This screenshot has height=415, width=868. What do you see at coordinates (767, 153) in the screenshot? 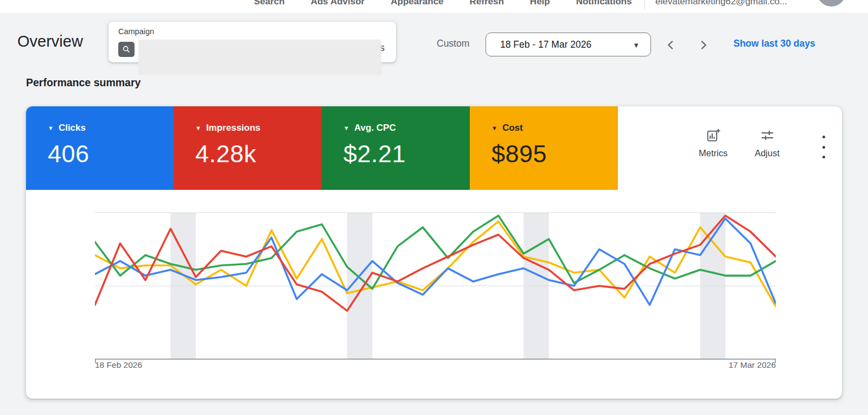
I see `adjust-button-label: Adjust` at bounding box center [767, 153].